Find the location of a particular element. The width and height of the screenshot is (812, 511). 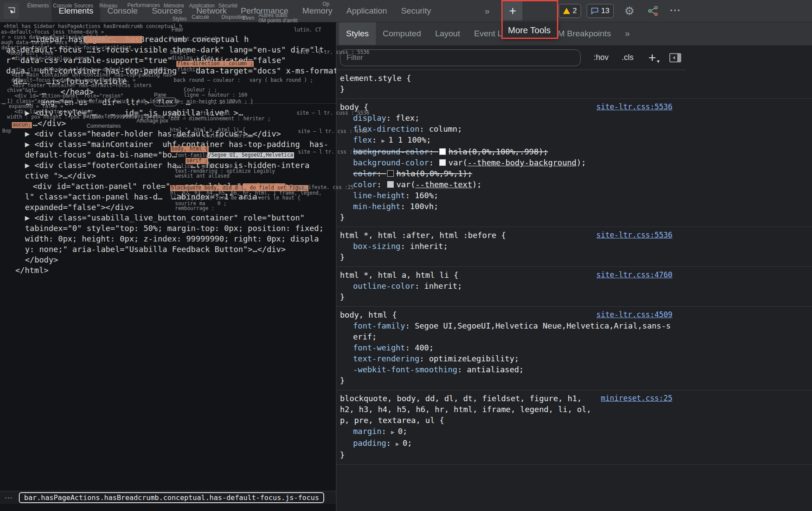

css-property: background-color: hsla(0,0%,100%,.998); is located at coordinates (505, 151).